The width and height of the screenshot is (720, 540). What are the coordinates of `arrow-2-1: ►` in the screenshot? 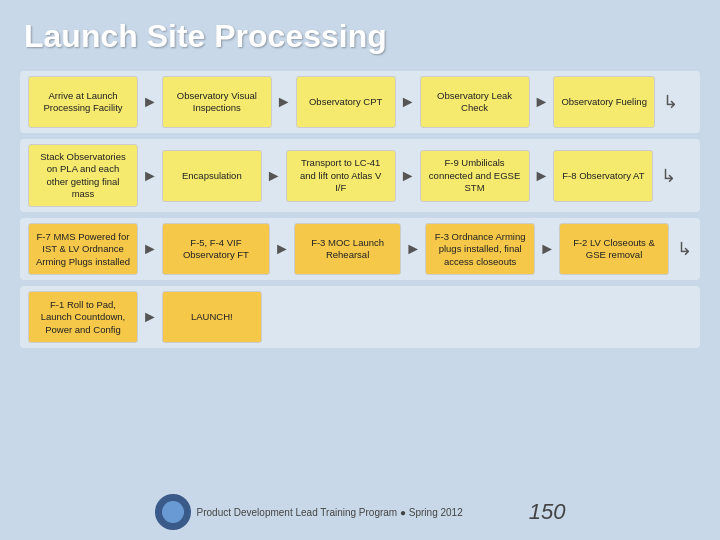 It's located at (150, 176).